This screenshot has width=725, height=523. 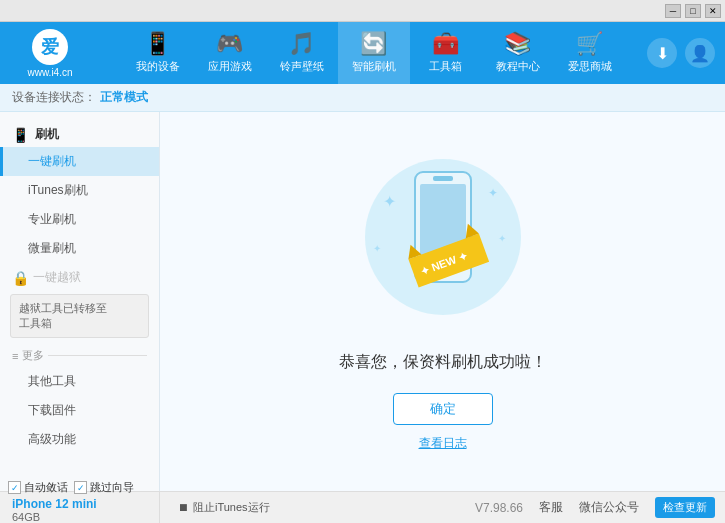 What do you see at coordinates (443, 242) in the screenshot?
I see `phone-svg: ✦ NEW ✦ ✦ ✦ ✦ ✦` at bounding box center [443, 242].